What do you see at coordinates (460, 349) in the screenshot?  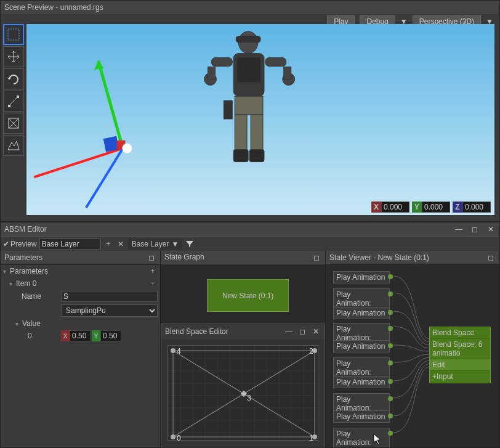 I see `blend-node-row: Blend Space: 6 animatio` at bounding box center [460, 349].